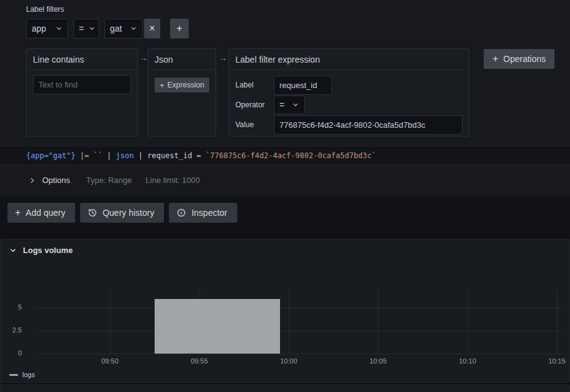 The height and width of the screenshot is (392, 570). What do you see at coordinates (255, 85) in the screenshot?
I see `label-field-label: Label` at bounding box center [255, 85].